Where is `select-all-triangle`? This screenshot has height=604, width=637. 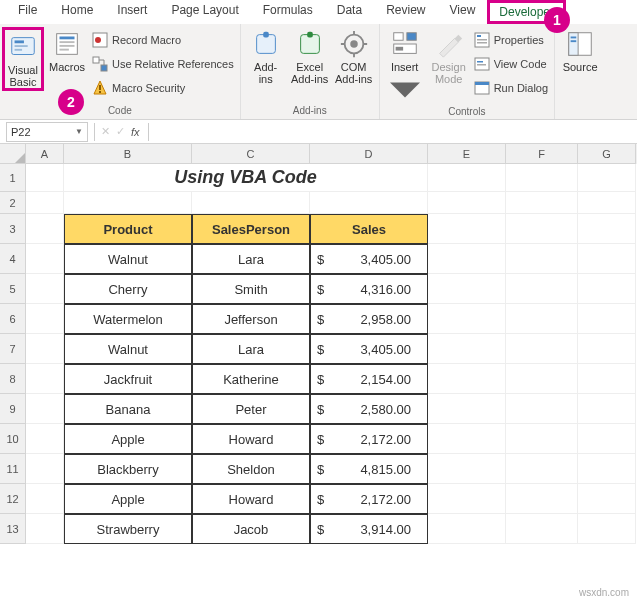
select-all-triangle is located at coordinates (13, 154).